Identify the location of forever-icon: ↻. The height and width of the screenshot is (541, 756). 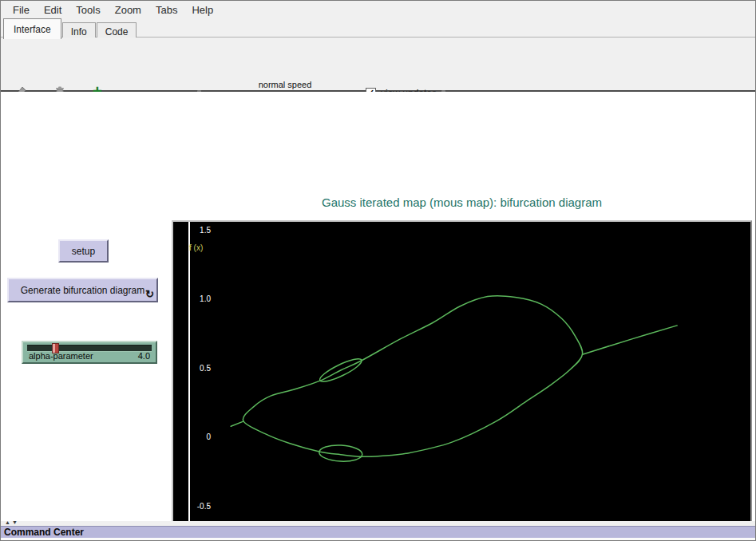
(150, 294).